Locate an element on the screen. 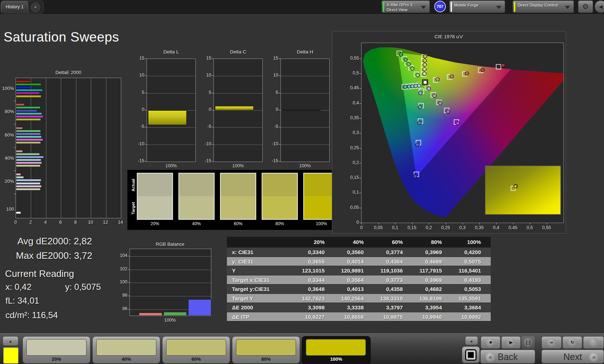  stop-button: ■ is located at coordinates (491, 343).